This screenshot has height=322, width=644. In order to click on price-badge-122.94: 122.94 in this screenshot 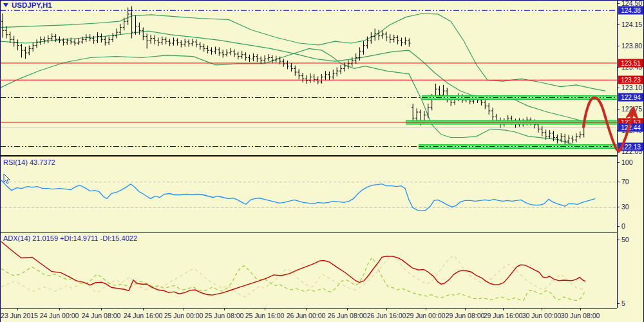, I will do `click(631, 98)`.